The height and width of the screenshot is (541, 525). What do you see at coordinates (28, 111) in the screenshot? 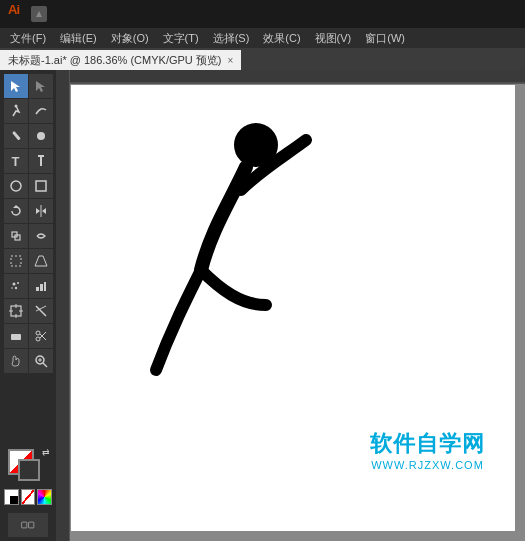
I see `tool-row-pen` at bounding box center [28, 111].